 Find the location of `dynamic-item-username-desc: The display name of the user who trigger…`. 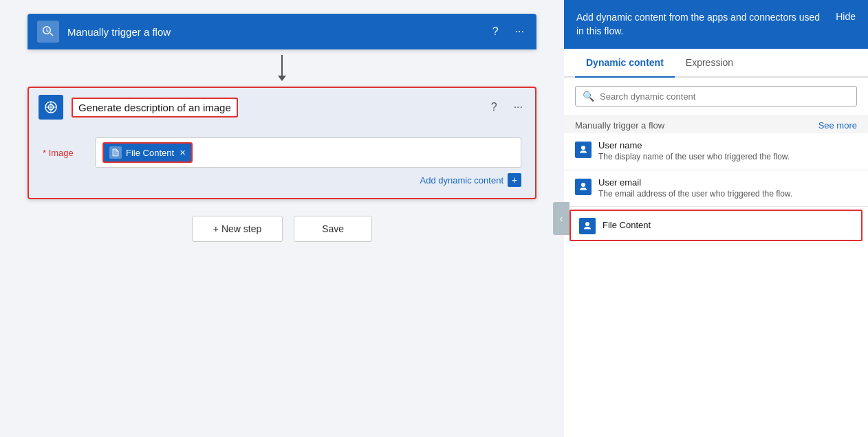

dynamic-item-username-desc: The display name of the user who trigger… is located at coordinates (728, 157).